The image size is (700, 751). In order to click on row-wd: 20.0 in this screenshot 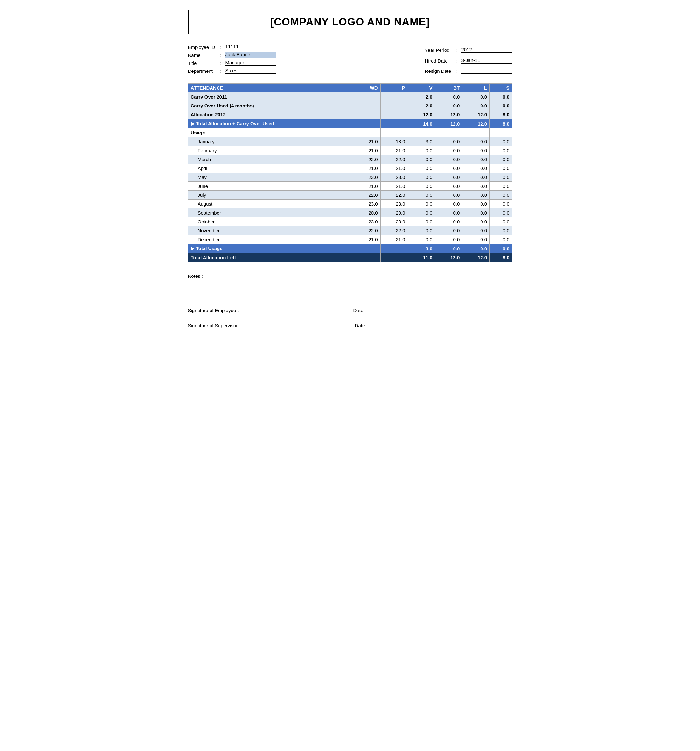, I will do `click(367, 213)`.